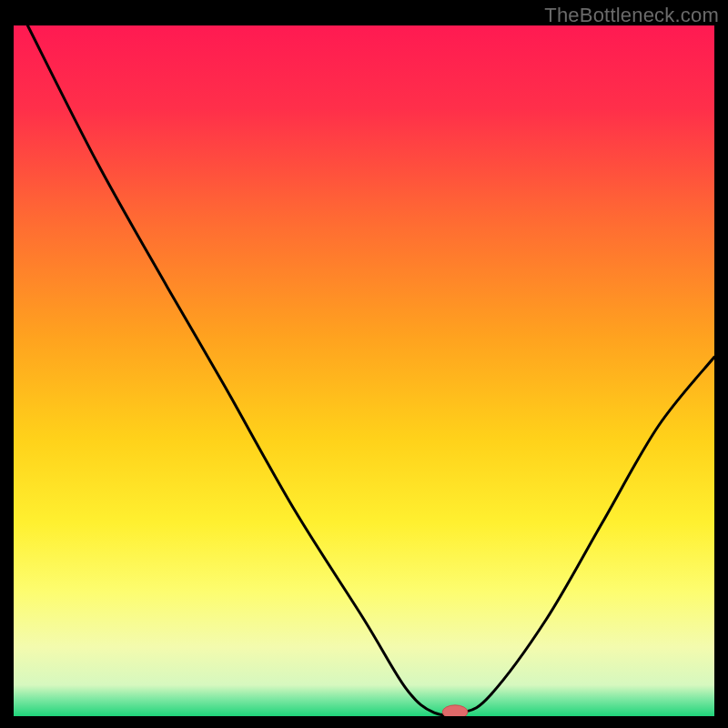 The image size is (728, 728). Describe the element at coordinates (632, 15) in the screenshot. I see `attribution-watermark: TheBottleneck.com` at that location.